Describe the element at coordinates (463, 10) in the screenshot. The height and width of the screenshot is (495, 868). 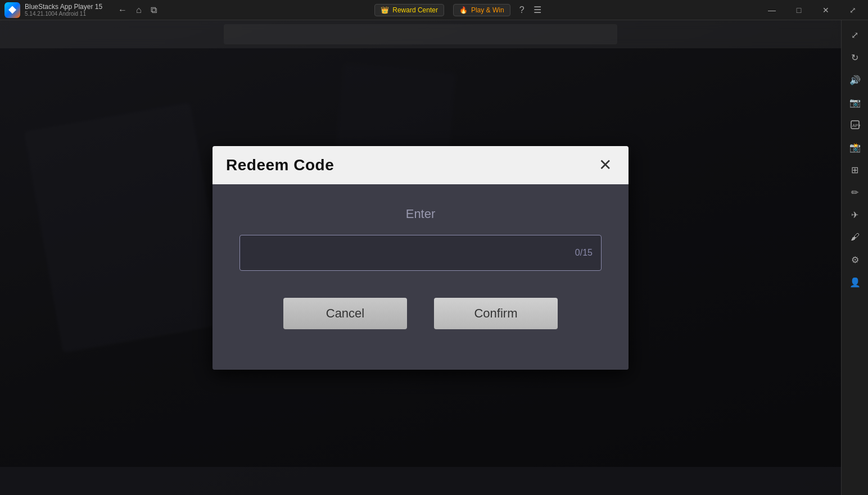
I see `fire-icon: 🔥` at that location.